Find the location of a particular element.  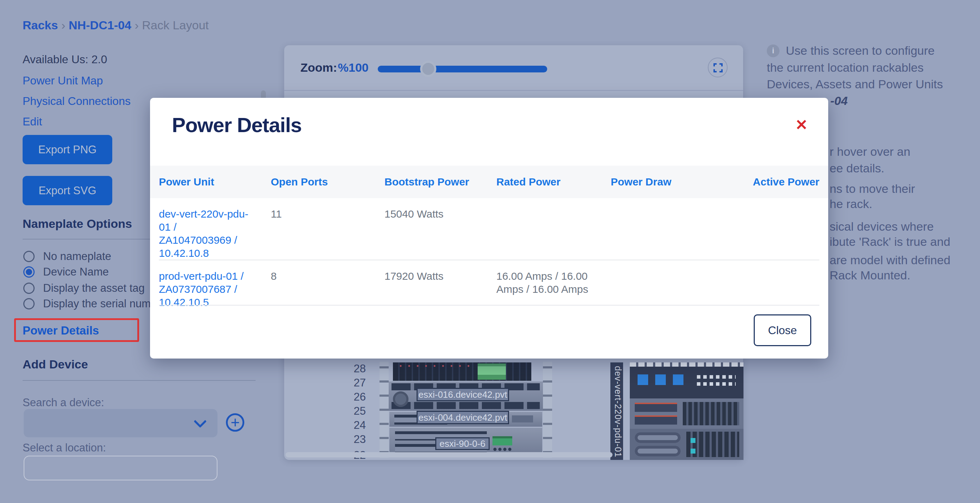

rack-unit-number: 27 is located at coordinates (360, 383).